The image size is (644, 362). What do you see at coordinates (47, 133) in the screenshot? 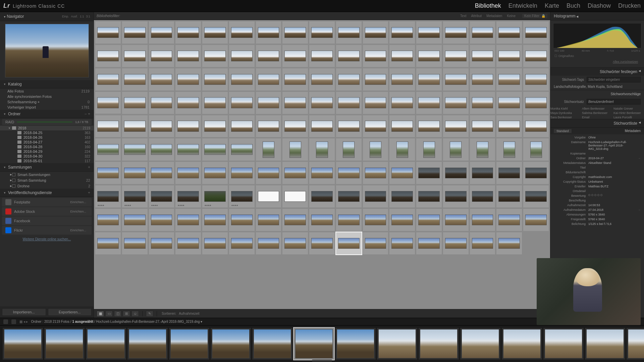
I see `folder-item: 2018-04-25363` at bounding box center [47, 133].